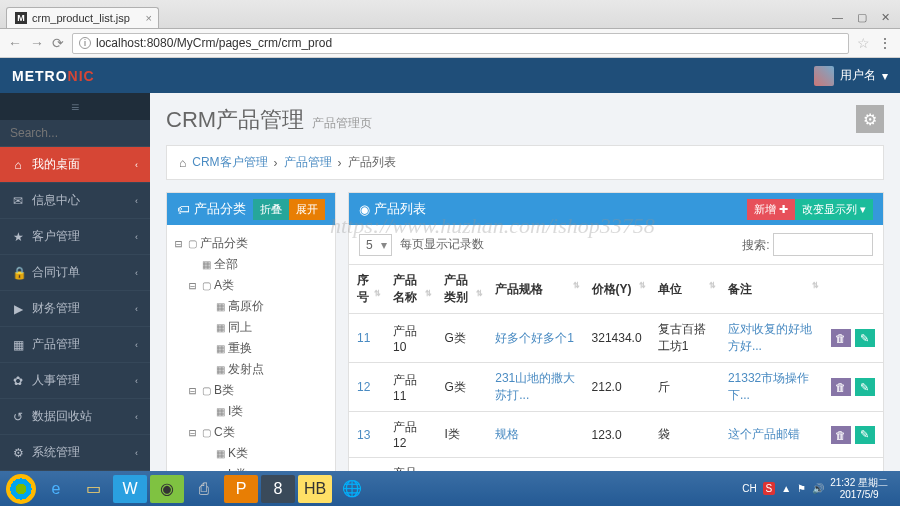 The height and width of the screenshot is (506, 900). I want to click on sidebar-item-label: 财务管理, so click(56, 308).